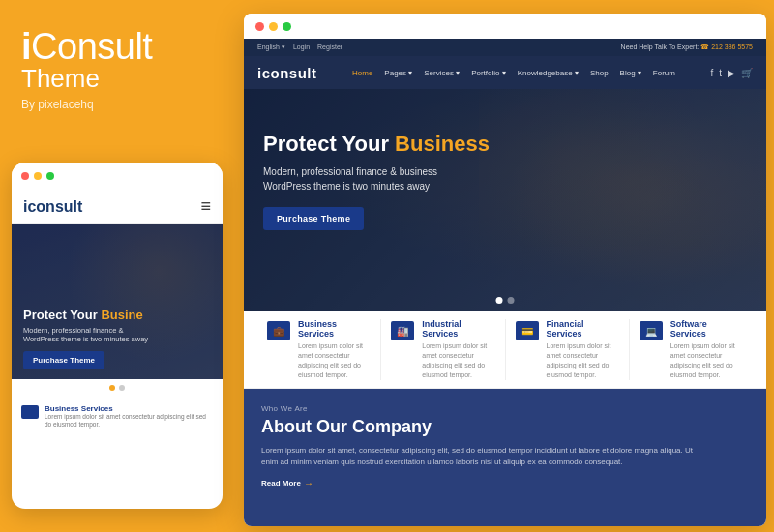  Describe the element at coordinates (30, 412) in the screenshot. I see `mobile-service-icon` at that location.